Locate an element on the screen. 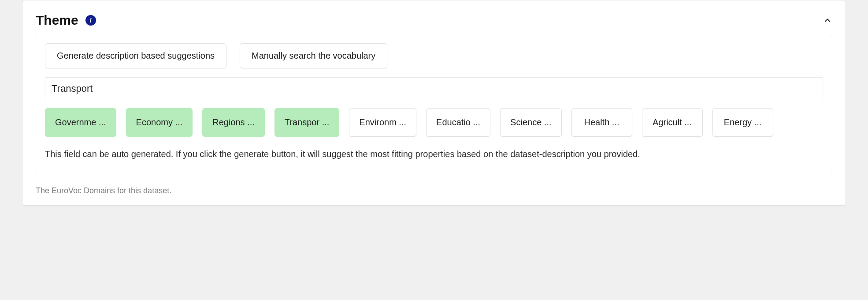 The width and height of the screenshot is (868, 300). manual-search-button: Manually search the vocabulary is located at coordinates (314, 56).